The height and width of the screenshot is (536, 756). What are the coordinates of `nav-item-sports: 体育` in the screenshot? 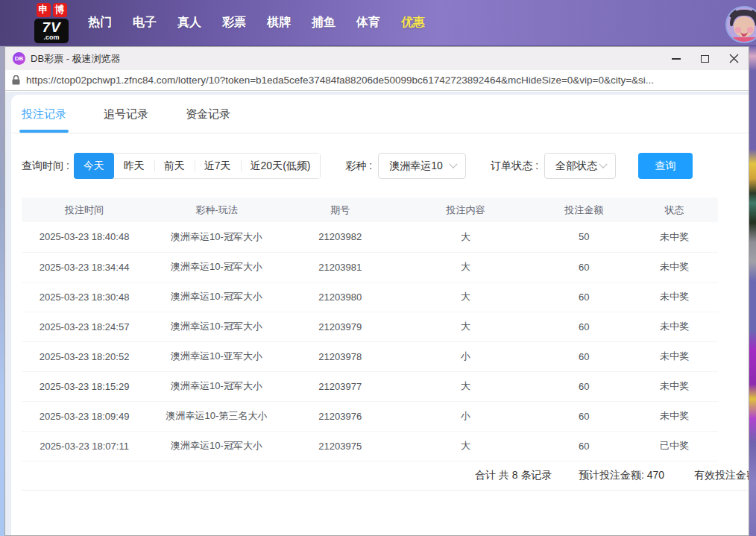 It's located at (368, 22).